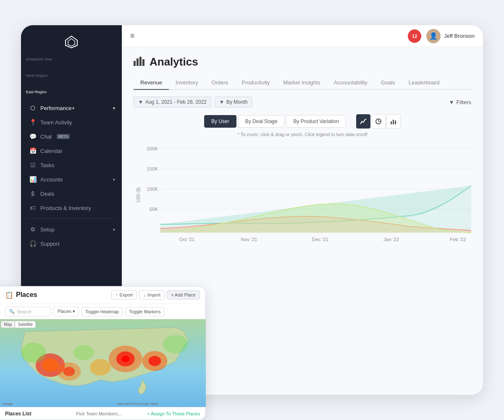  Describe the element at coordinates (391, 239) in the screenshot. I see `svg-text: Jan '22` at that location.